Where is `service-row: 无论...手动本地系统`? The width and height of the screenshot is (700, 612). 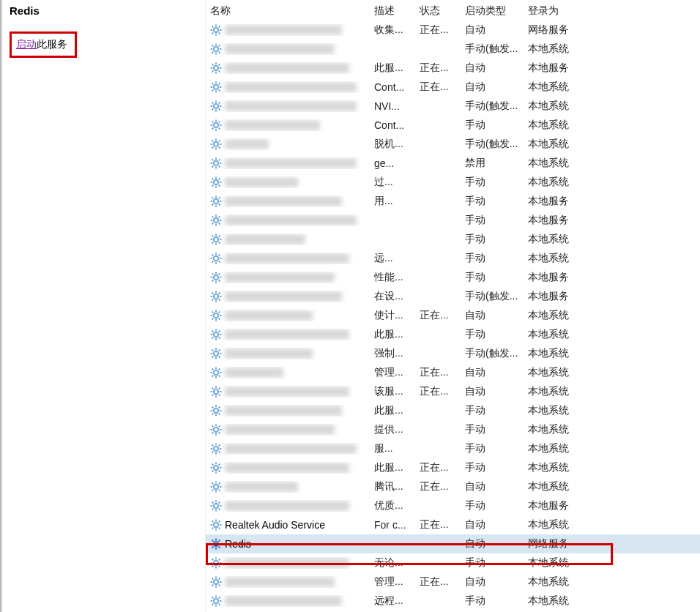 service-row: 无论...手动本地系统 is located at coordinates (453, 563).